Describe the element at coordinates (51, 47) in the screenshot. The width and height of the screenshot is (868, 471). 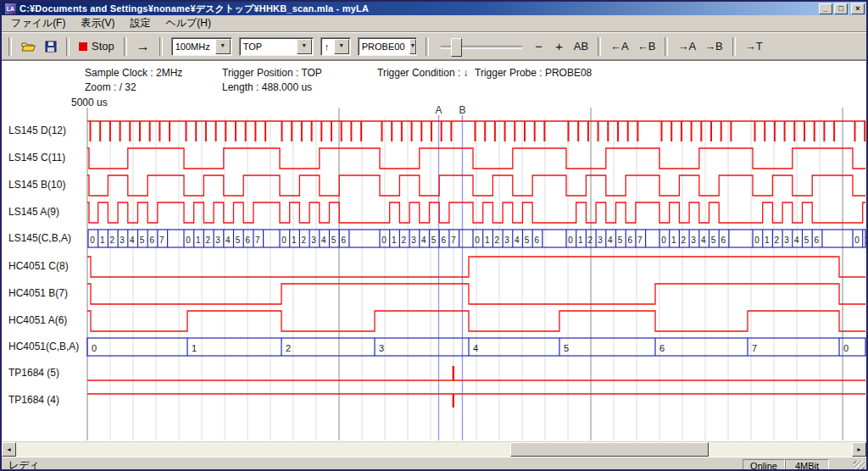
I see `floppy-icon` at that location.